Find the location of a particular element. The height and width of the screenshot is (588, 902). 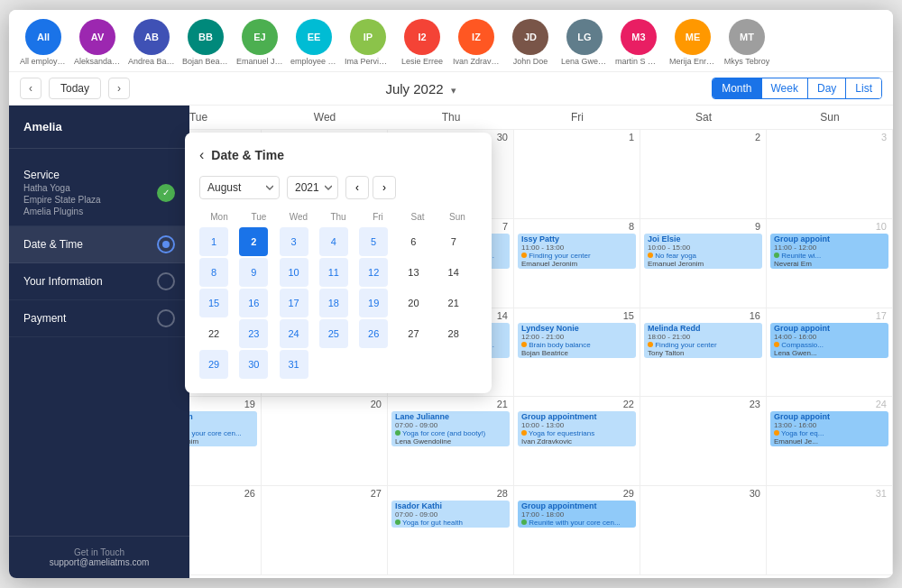

cal-cell-jul1: 1 is located at coordinates (577, 174).